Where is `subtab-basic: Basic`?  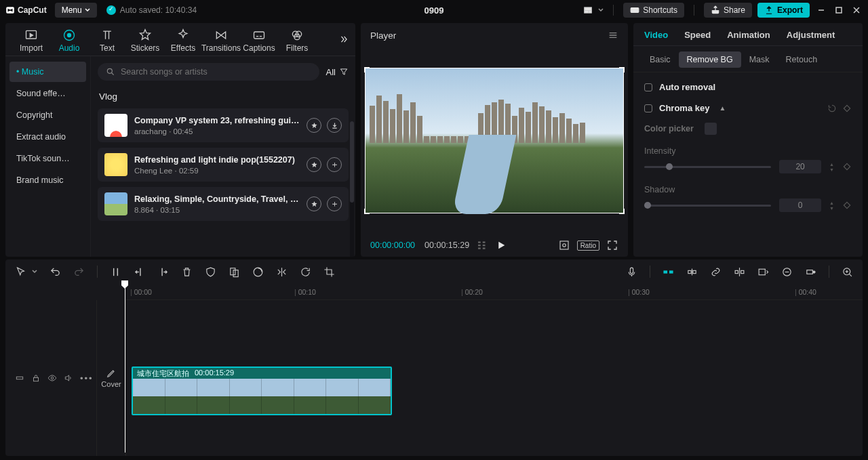 subtab-basic: Basic is located at coordinates (660, 60).